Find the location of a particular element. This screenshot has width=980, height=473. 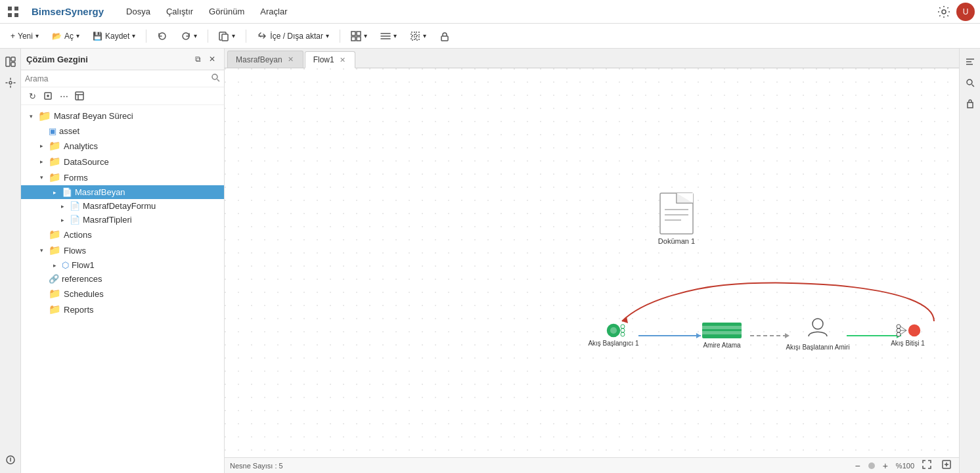

new-button: + Yeni ▾ is located at coordinates (25, 36).